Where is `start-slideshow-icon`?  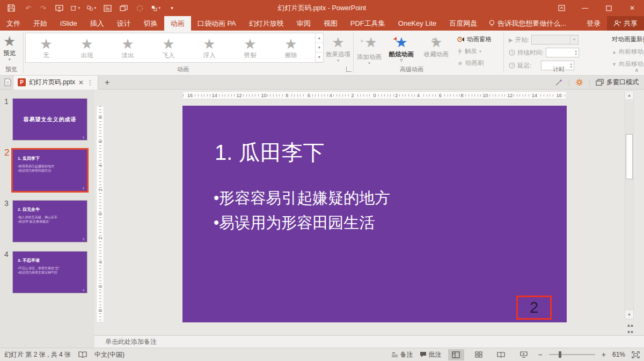
start-slideshow-icon is located at coordinates (59, 8).